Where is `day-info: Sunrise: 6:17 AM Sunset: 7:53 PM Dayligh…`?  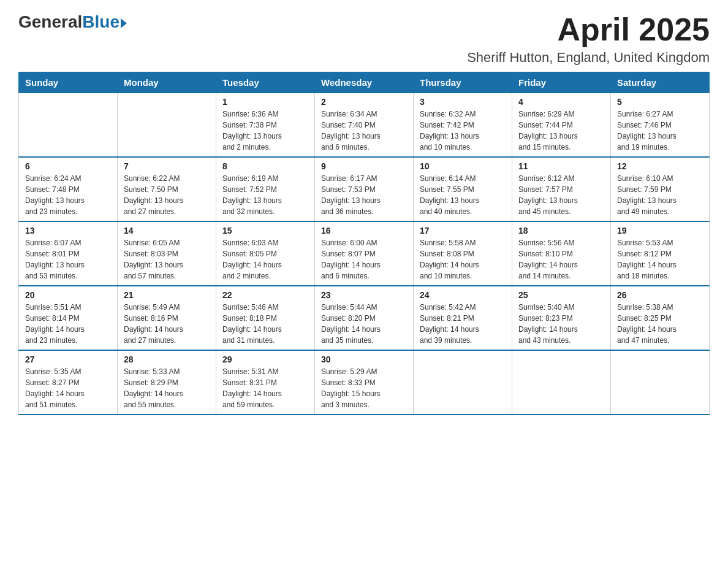
day-info: Sunrise: 6:17 AM Sunset: 7:53 PM Dayligh… is located at coordinates (364, 195).